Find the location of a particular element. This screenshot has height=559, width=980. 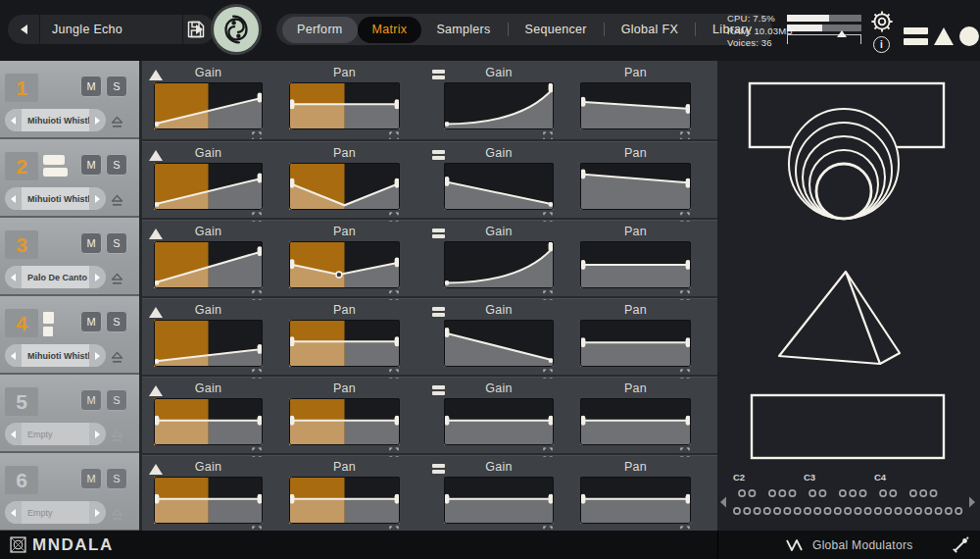

slot-number: 4 is located at coordinates (22, 324).